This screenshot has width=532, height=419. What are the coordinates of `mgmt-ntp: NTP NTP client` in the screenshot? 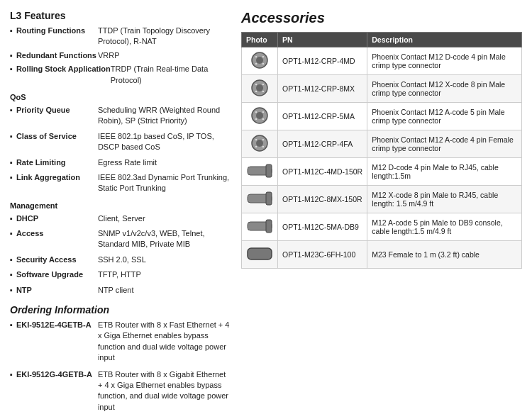 It's located at (120, 291).